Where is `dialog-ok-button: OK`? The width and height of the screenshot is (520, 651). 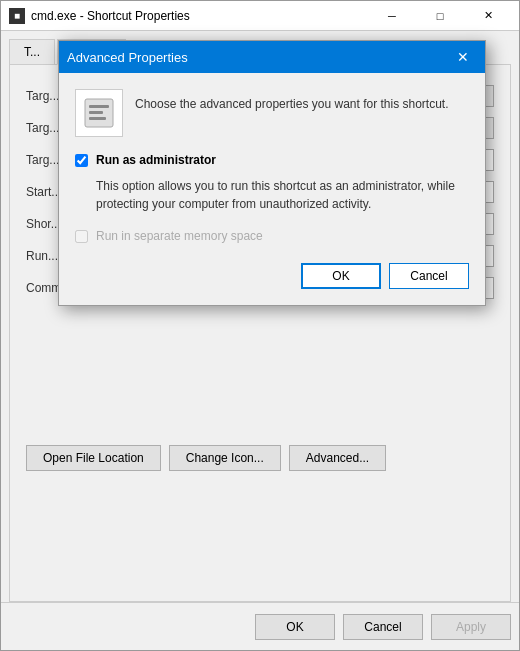
dialog-ok-button: OK is located at coordinates (341, 276).